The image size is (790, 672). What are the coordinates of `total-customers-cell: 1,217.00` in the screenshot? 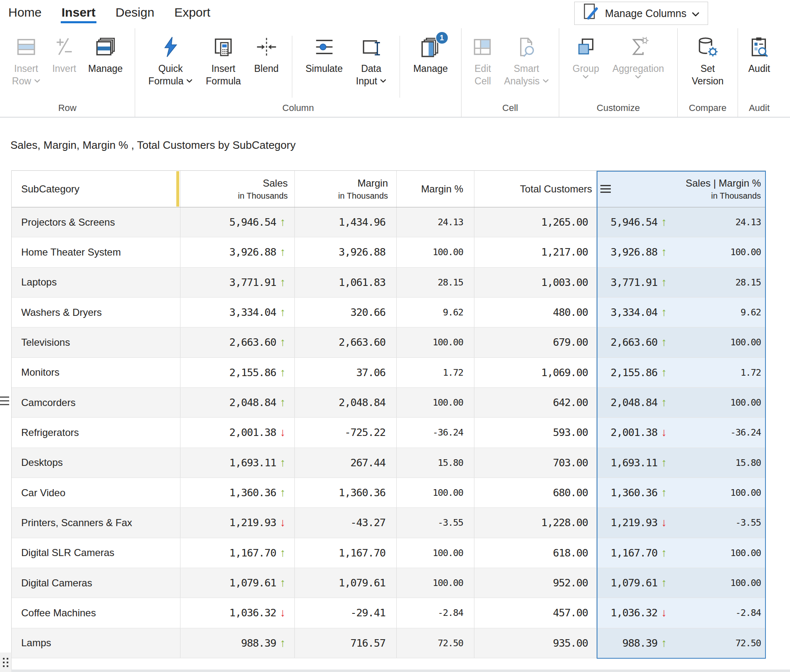 It's located at (536, 252).